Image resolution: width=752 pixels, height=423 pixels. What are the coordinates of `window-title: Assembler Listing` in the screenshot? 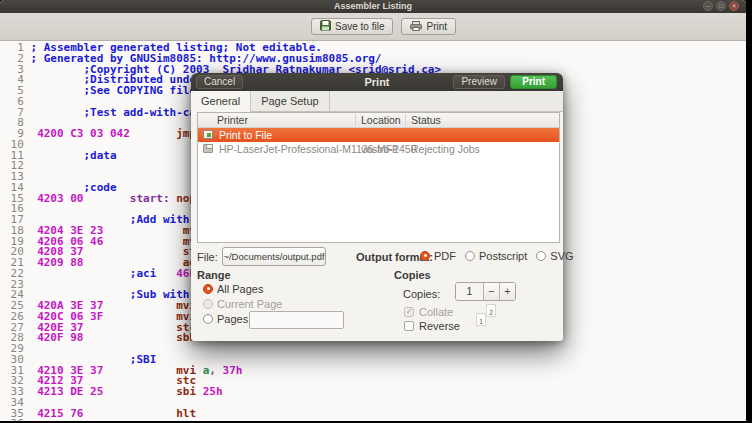 It's located at (373, 6).